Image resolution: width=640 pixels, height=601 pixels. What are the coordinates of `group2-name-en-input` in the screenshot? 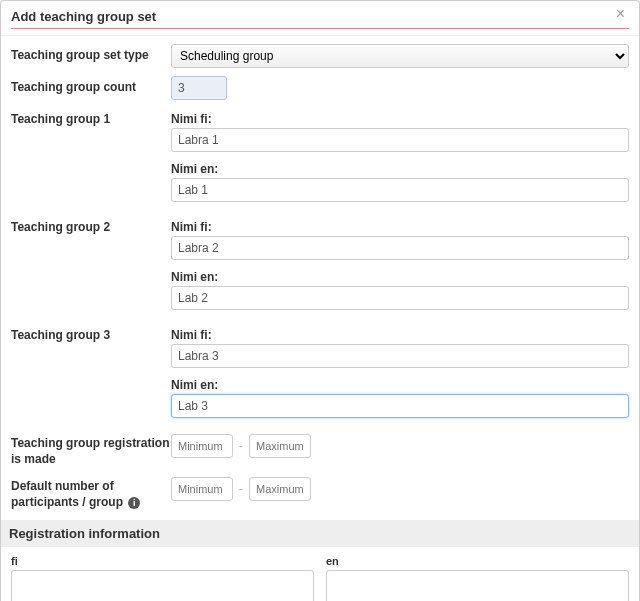 It's located at (400, 298).